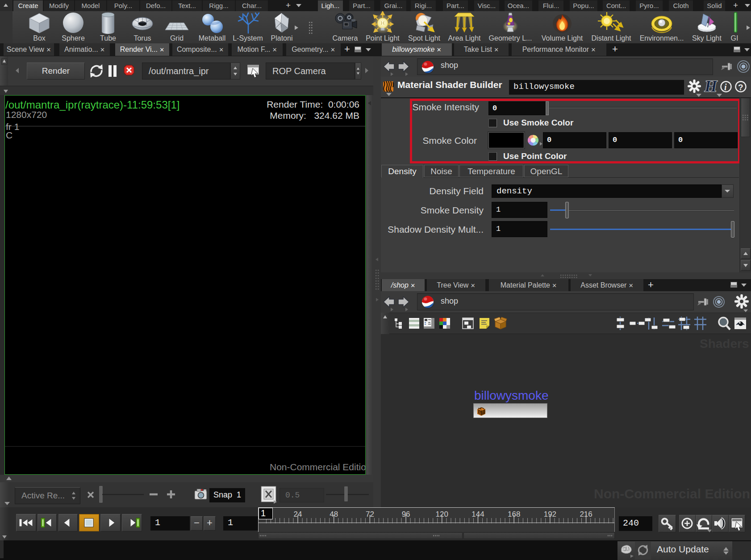 Image resolution: width=751 pixels, height=560 pixels. I want to click on svg-text: 216, so click(586, 514).